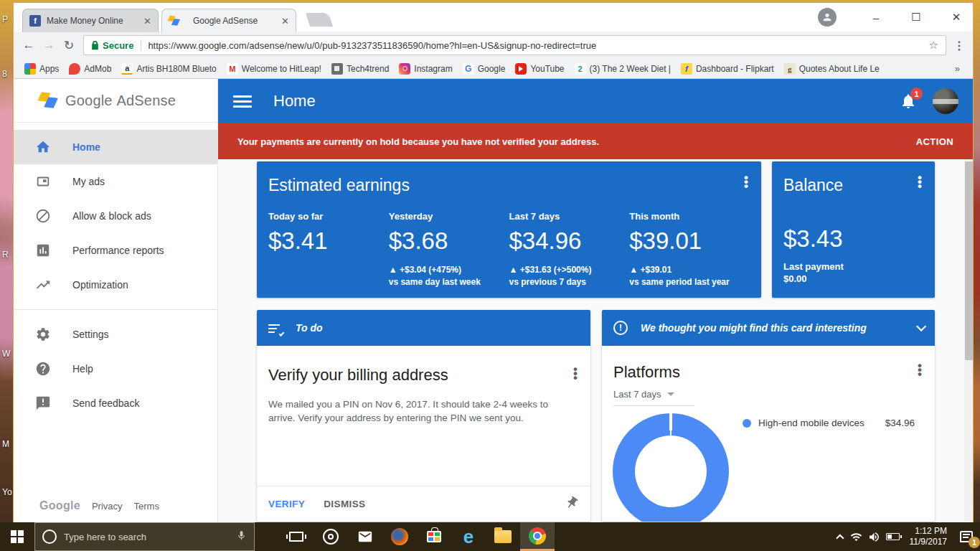 The height and width of the screenshot is (551, 980). Describe the element at coordinates (360, 69) in the screenshot. I see `bookmark-tech4trend: Tech4trend` at that location.